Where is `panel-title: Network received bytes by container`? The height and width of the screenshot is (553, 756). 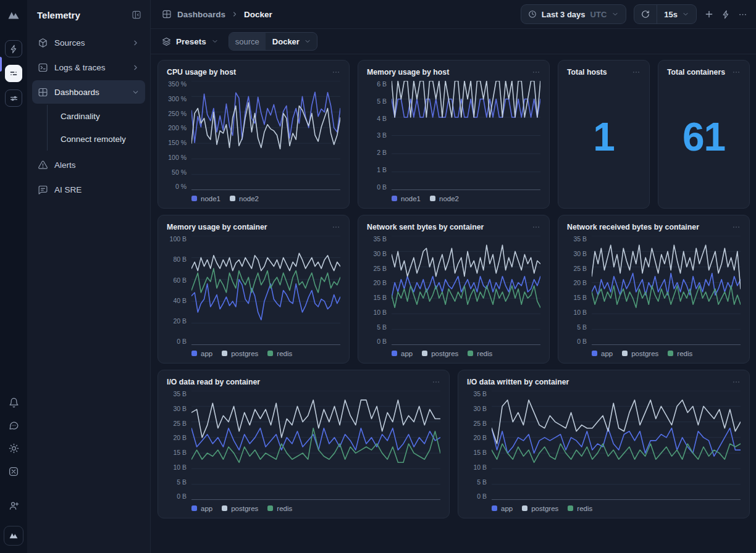 panel-title: Network received bytes by container is located at coordinates (633, 227).